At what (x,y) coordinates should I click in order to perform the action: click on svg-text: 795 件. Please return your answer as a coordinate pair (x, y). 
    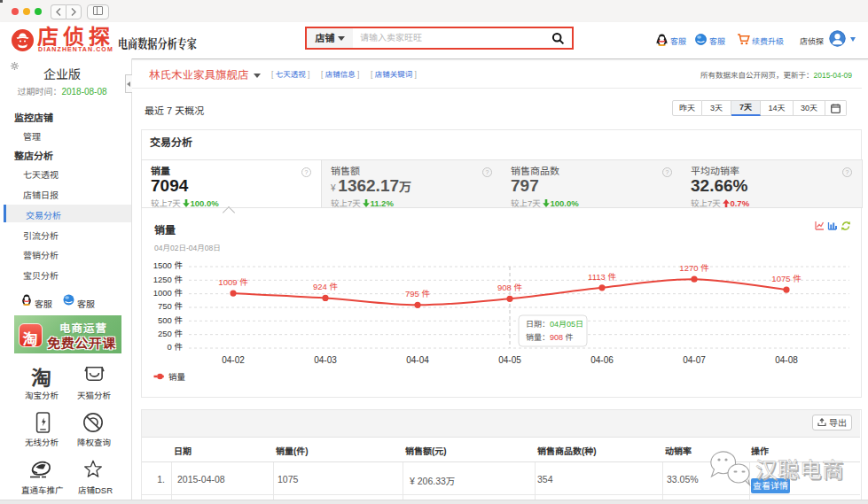
    Looking at the image, I should click on (418, 294).